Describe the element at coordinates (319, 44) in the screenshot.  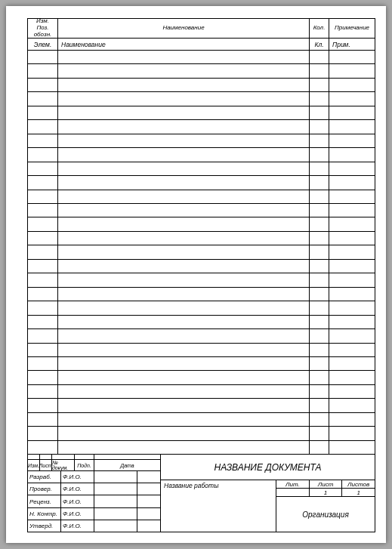
I see `subheader-kl: Кл.` at that location.